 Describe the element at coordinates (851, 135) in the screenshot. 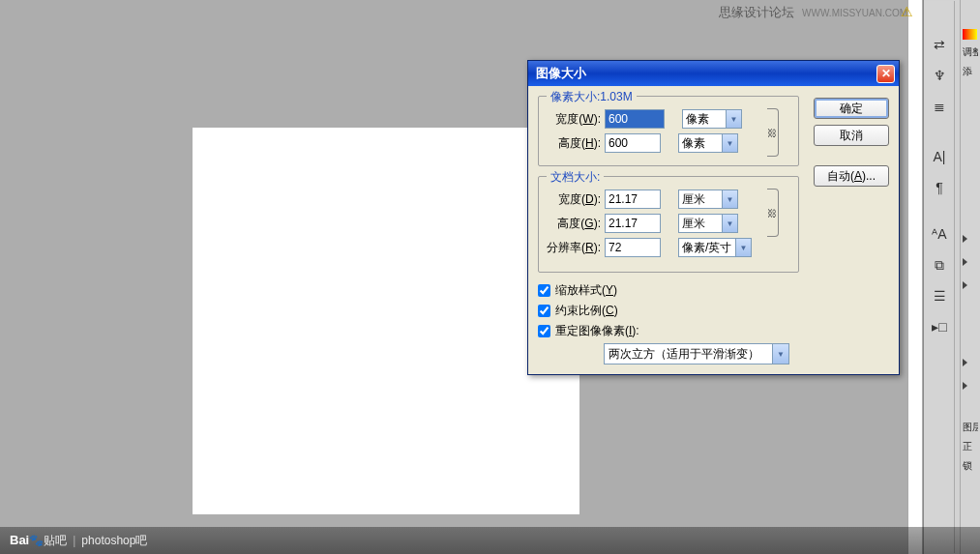

I see `cancel-button: 取消` at that location.